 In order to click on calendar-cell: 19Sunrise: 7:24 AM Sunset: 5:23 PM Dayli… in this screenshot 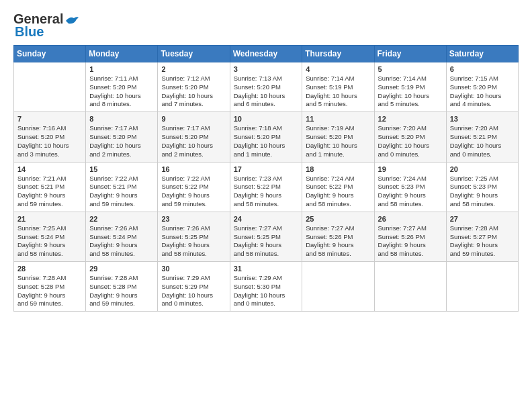, I will do `click(410, 187)`.